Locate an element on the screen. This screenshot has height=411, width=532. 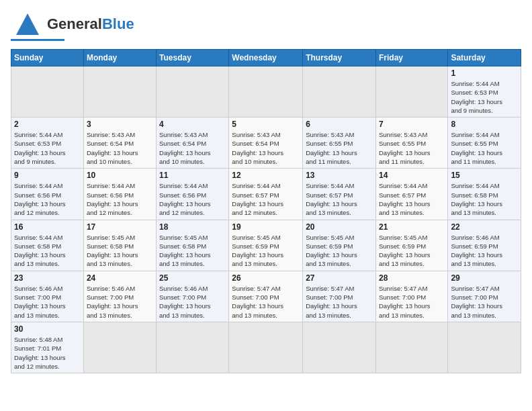
calendar-day-cell: 11Sunrise: 5:44 AM Sunset: 6:56 PM Dayli… is located at coordinates (193, 194).